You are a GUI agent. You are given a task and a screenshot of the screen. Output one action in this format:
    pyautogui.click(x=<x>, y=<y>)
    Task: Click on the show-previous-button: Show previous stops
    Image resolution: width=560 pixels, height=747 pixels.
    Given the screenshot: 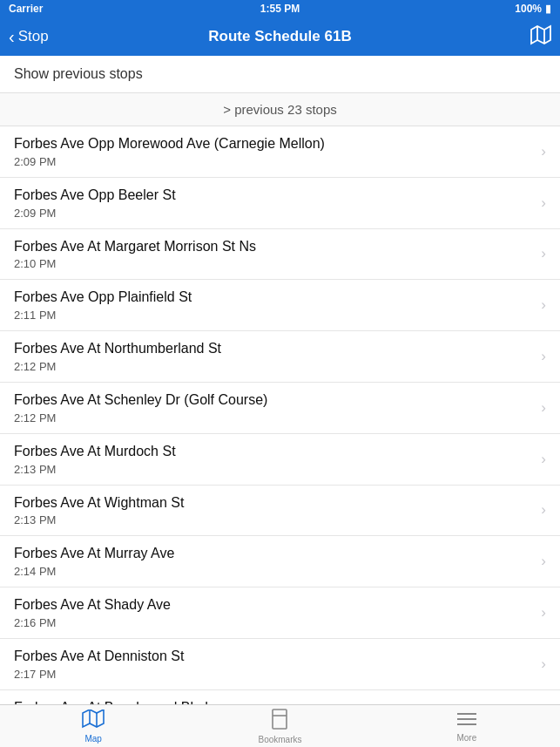 What is the action you would take?
    pyautogui.click(x=280, y=75)
    